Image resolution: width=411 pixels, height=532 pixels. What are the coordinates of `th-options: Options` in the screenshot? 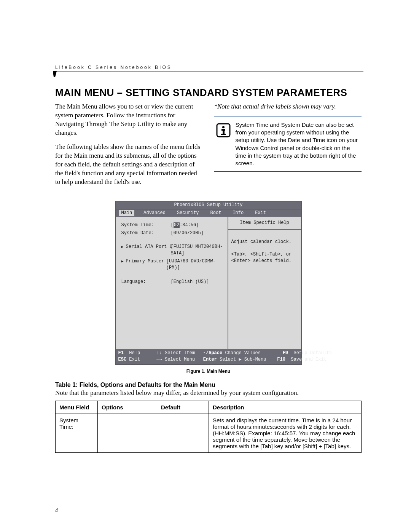 It's located at (127, 407).